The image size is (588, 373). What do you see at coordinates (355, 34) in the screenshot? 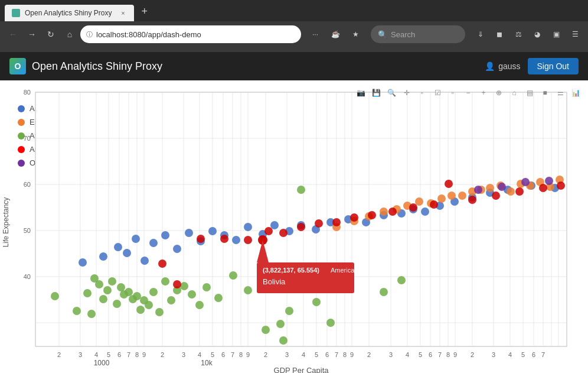
I see `bookmark-button: ★` at bounding box center [355, 34].